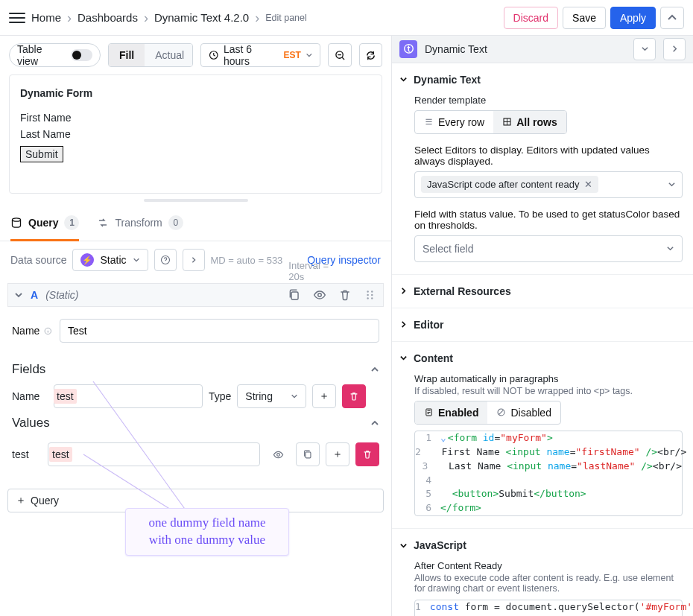  I want to click on add-value-button: ＋, so click(338, 454).